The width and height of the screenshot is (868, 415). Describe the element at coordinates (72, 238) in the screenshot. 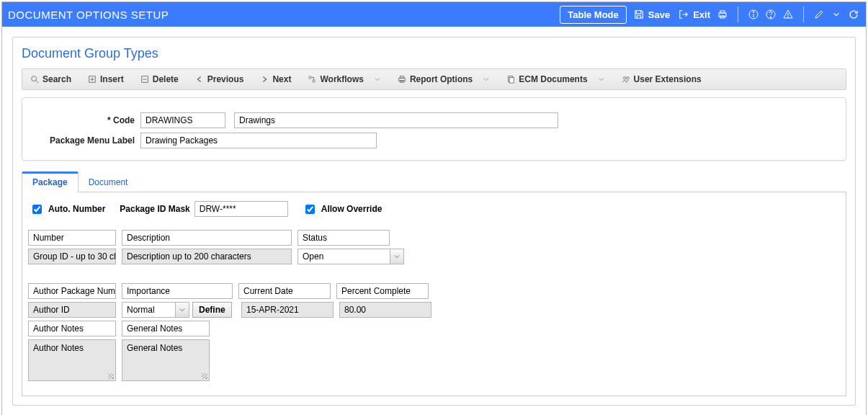

I see `col-number: Number` at that location.